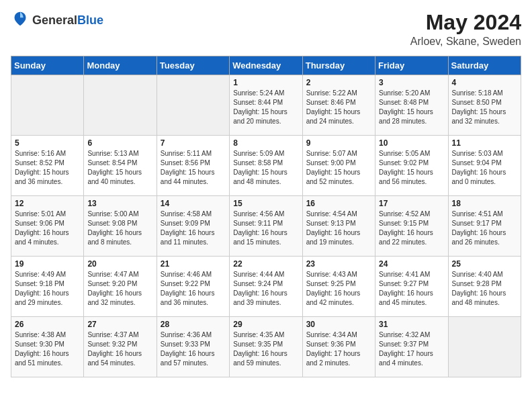 This screenshot has height=411, width=532. I want to click on weekday-header-cell: Monday, so click(120, 66).